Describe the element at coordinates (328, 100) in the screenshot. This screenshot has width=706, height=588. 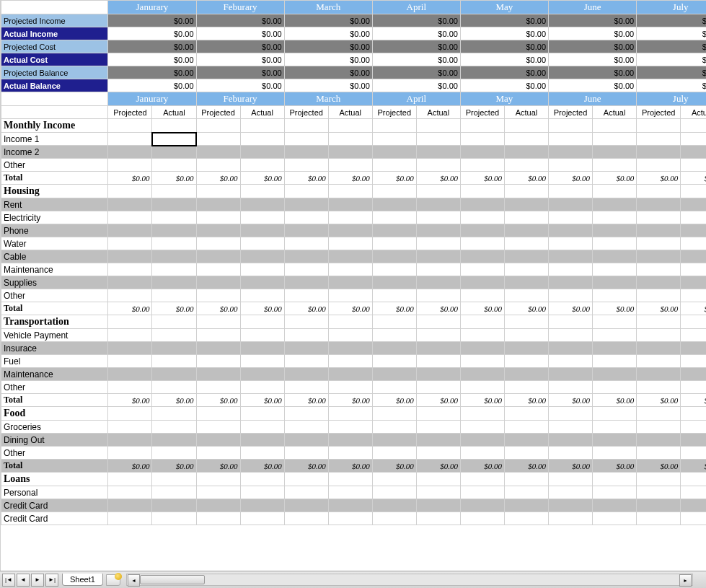
I see `month-header-2: March` at that location.